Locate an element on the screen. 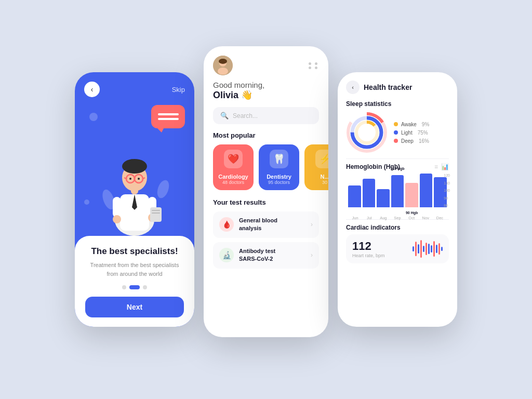  deep-pct: 16% is located at coordinates (424, 141).